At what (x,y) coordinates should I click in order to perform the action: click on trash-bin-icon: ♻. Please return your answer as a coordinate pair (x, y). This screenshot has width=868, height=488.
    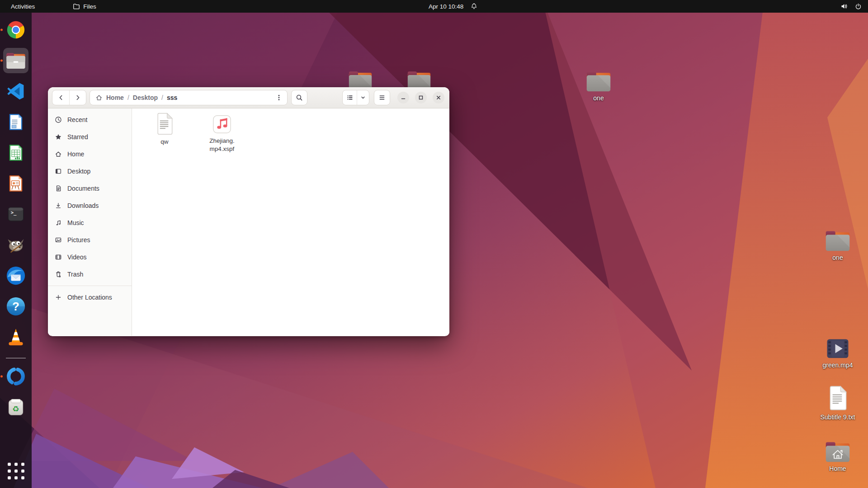
    Looking at the image, I should click on (16, 407).